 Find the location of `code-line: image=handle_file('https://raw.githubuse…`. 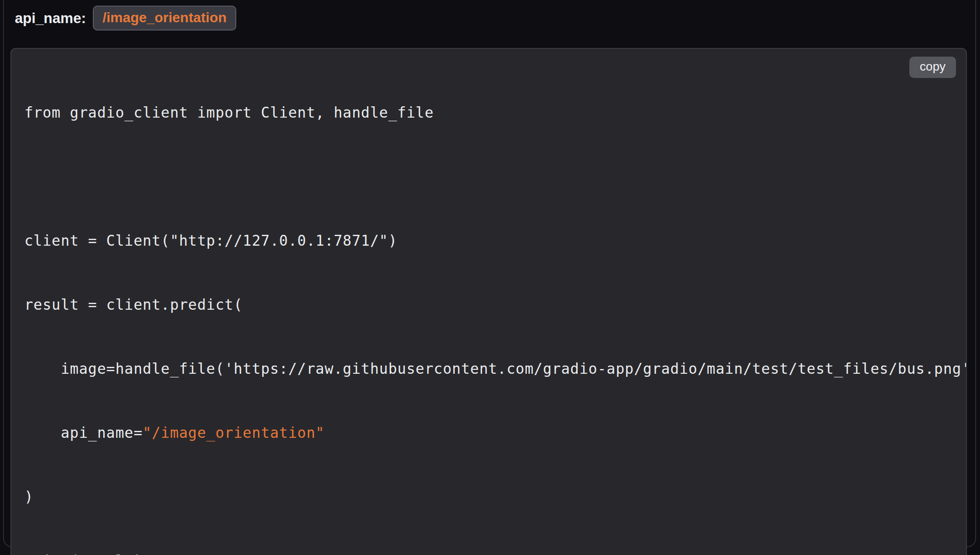

code-line: image=handle_file('https://raw.githubuse… is located at coordinates (495, 369).